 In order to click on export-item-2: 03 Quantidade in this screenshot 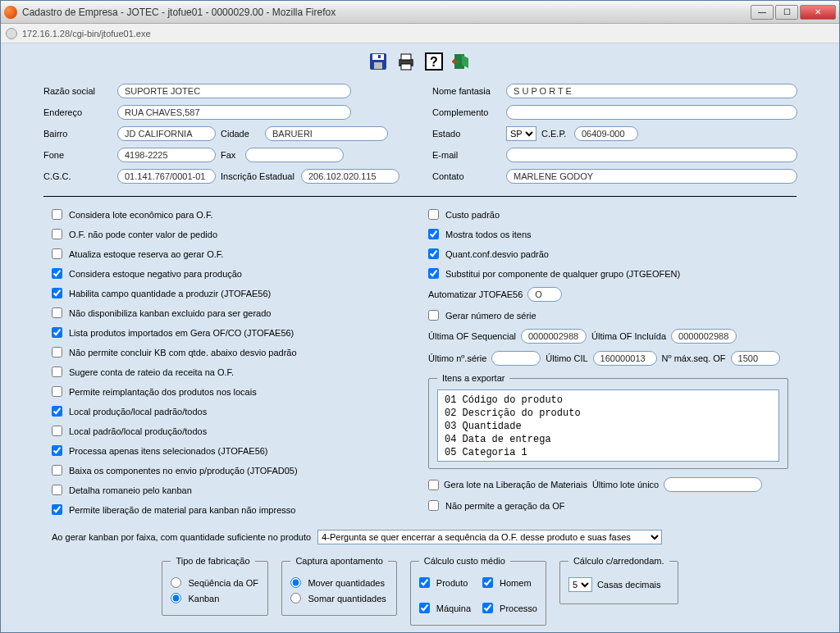, I will do `click(609, 426)`.